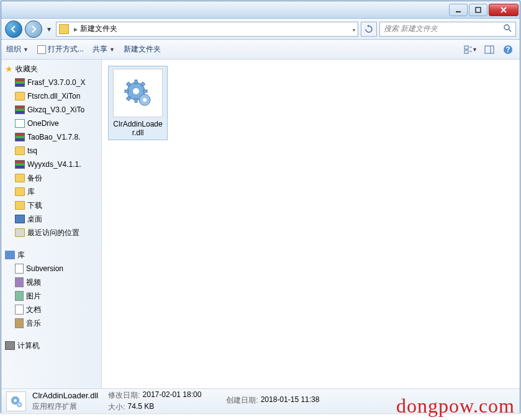 This screenshot has height=420, width=521. Describe the element at coordinates (51, 178) in the screenshot. I see `sidebar-item: 备份` at that location.